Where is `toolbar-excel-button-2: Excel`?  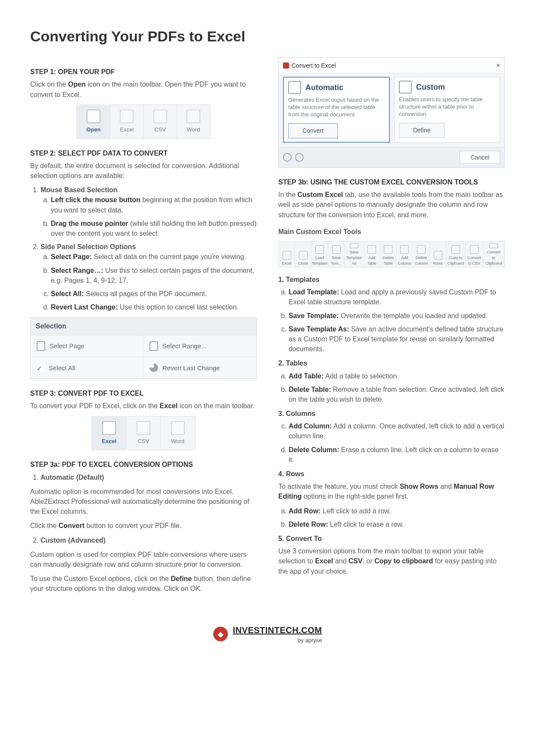 toolbar-excel-button-2: Excel is located at coordinates (109, 434).